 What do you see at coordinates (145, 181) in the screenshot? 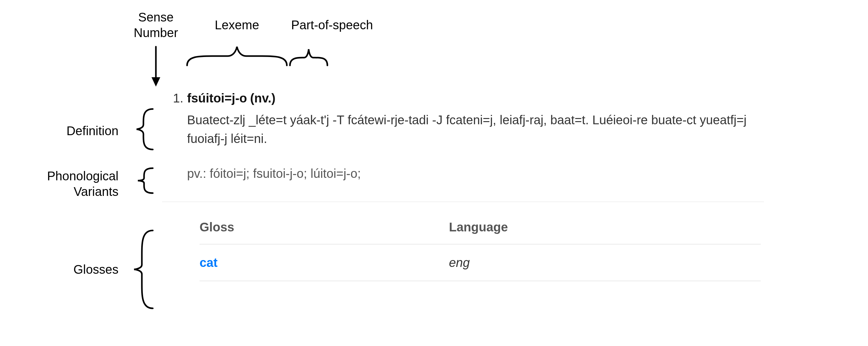
I see `brace-phon-var` at bounding box center [145, 181].